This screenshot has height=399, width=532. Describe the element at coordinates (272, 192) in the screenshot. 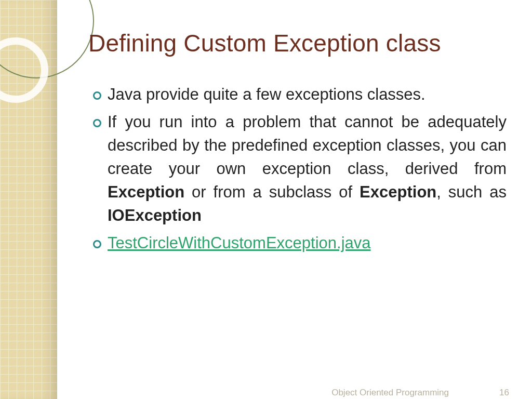

I see `bullet-text: or from a subclass of` at that location.